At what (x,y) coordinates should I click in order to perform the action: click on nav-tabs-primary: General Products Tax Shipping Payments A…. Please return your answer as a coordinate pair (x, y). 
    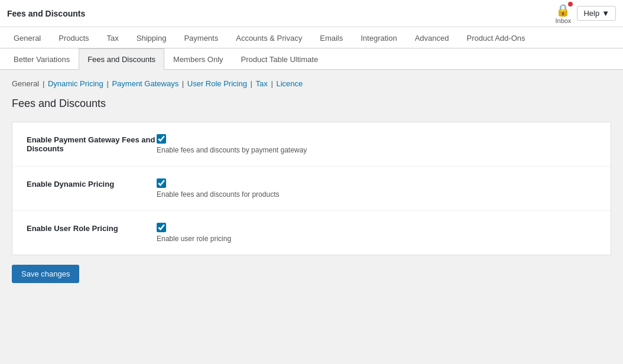
    Looking at the image, I should click on (312, 38).